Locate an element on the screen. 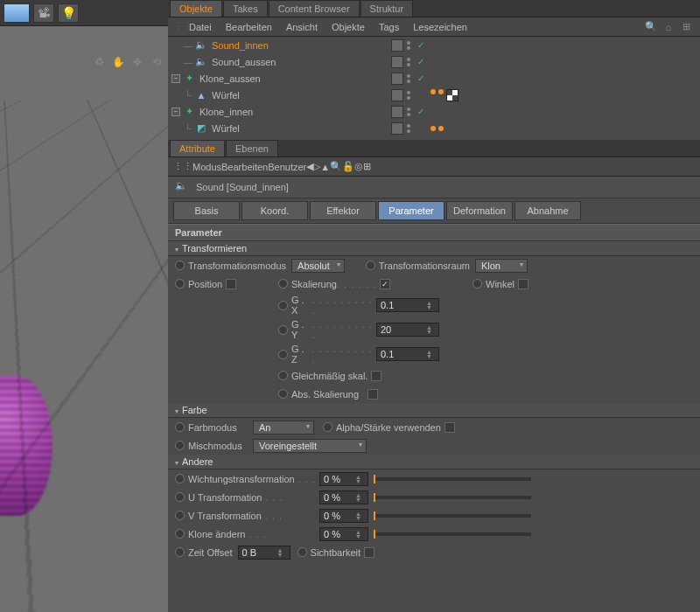  dropdown-transform-mode: Absolut is located at coordinates (318, 266).